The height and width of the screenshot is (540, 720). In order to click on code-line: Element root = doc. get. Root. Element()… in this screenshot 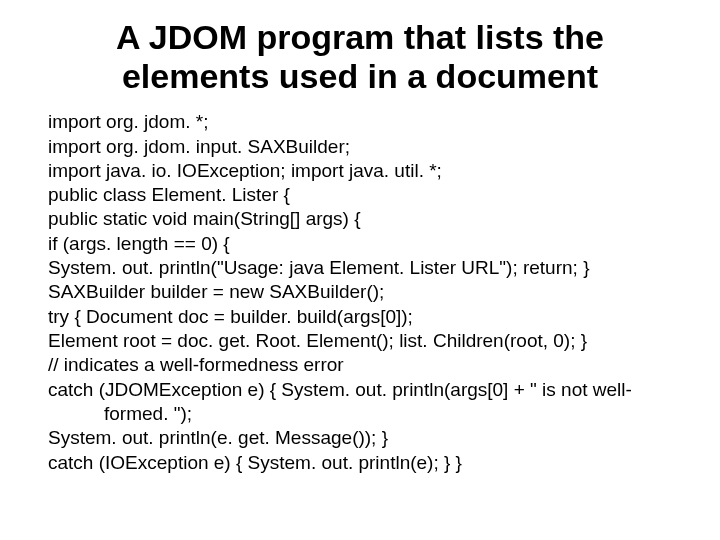, I will do `click(360, 341)`.